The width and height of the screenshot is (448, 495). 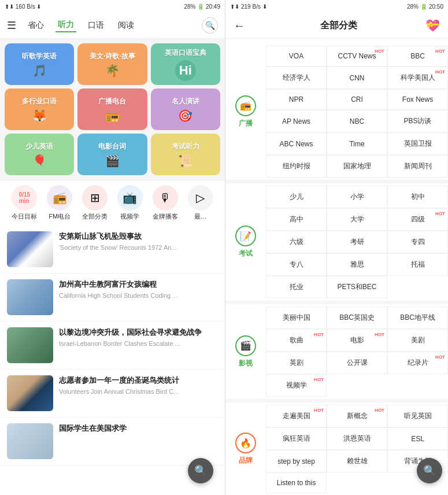 What do you see at coordinates (296, 318) in the screenshot?
I see `cat-cell-beautiful-china: 美丽中国` at bounding box center [296, 318].